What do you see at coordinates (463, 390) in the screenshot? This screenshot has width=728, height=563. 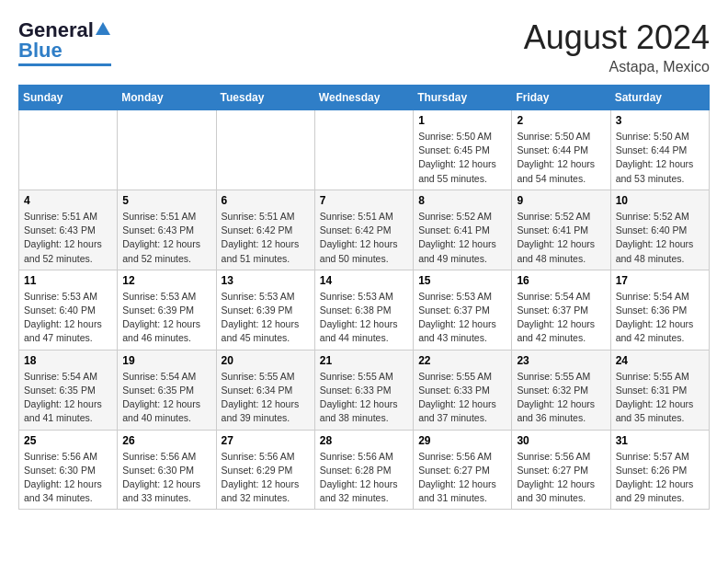 I see `calendar-cell: 22Sunrise: 5:55 AM Sunset: 6:33 PM Dayli…` at bounding box center [463, 390].